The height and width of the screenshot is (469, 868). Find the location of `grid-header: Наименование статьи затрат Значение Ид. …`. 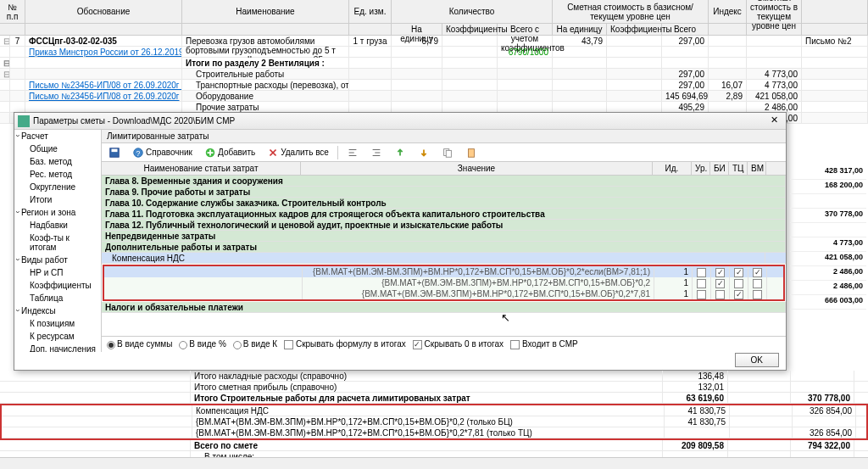

grid-header: Наименование статьи затрат Значение Ид. … is located at coordinates (444, 169).